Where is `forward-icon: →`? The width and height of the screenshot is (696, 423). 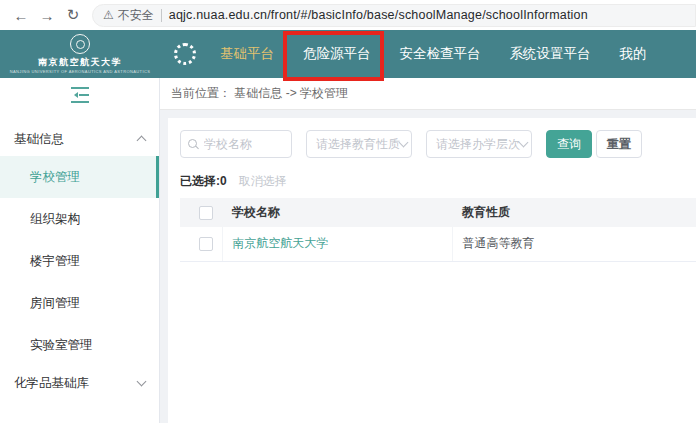
forward-icon: → is located at coordinates (47, 16).